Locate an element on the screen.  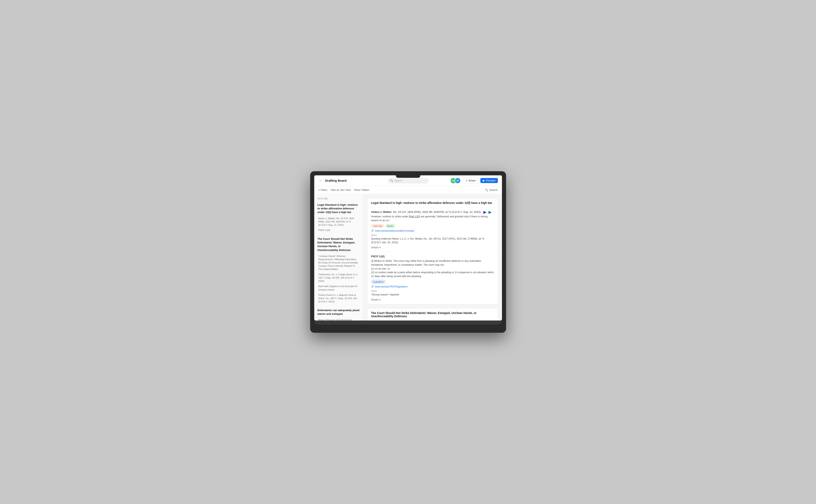
toolbar: ≡ Filters View as: Doc View Show: Hidden… is located at coordinates (408, 190).